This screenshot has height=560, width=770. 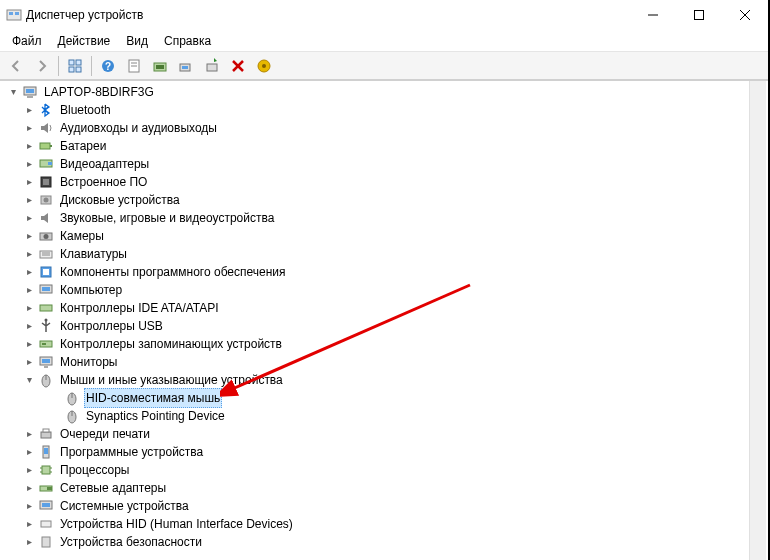 What do you see at coordinates (46, 128) in the screenshot?
I see `audio-icon` at bounding box center [46, 128].